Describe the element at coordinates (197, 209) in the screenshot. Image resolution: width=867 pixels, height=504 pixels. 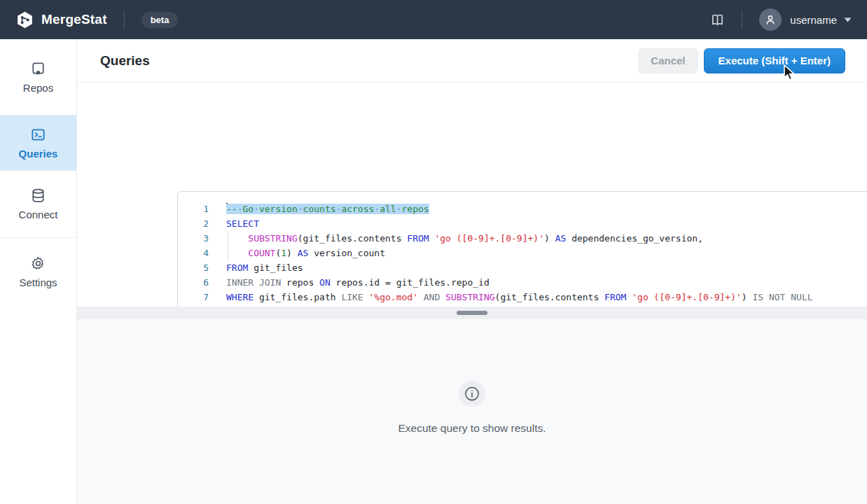
I see `line-number: 1` at that location.